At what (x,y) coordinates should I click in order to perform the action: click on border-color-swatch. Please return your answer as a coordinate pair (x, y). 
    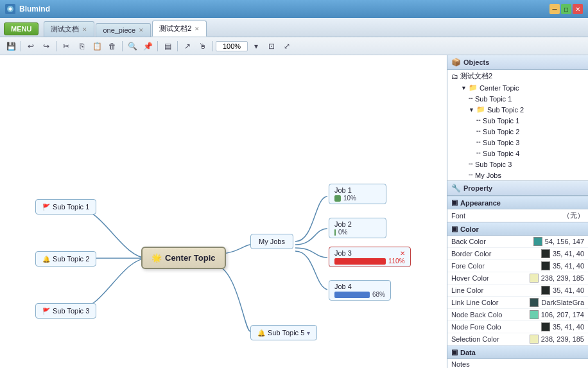
    Looking at the image, I should click on (546, 254).